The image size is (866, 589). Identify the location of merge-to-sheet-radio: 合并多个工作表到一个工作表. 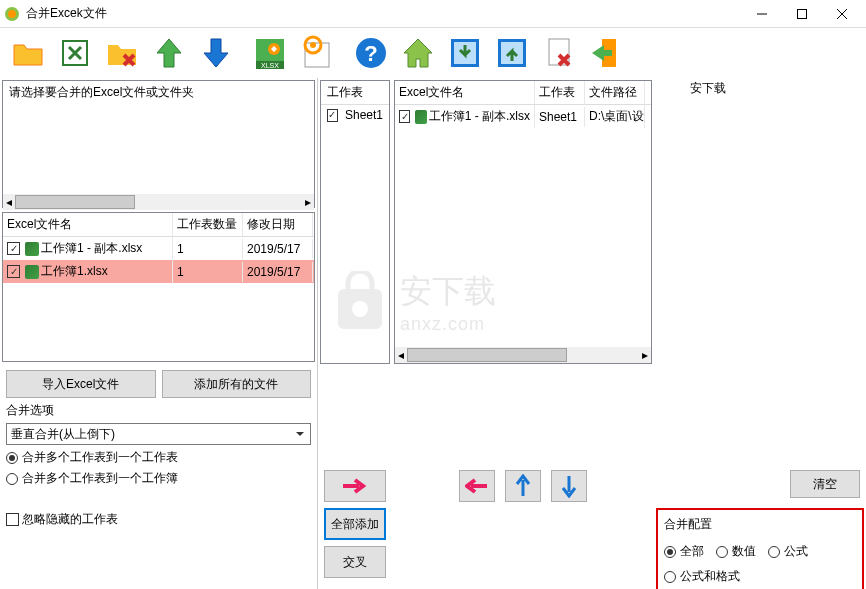
(158, 458).